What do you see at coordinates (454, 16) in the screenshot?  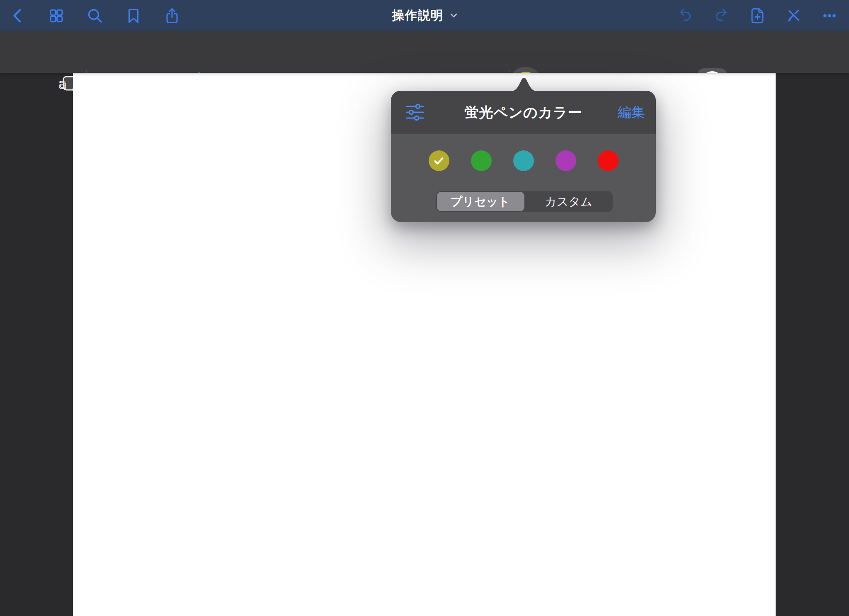 I see `title-chevron-down-icon` at bounding box center [454, 16].